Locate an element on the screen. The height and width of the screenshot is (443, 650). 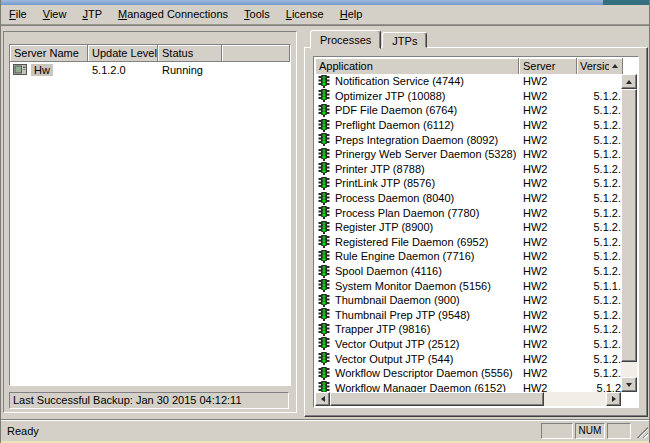
menu-jtp: JTP is located at coordinates (92, 14).